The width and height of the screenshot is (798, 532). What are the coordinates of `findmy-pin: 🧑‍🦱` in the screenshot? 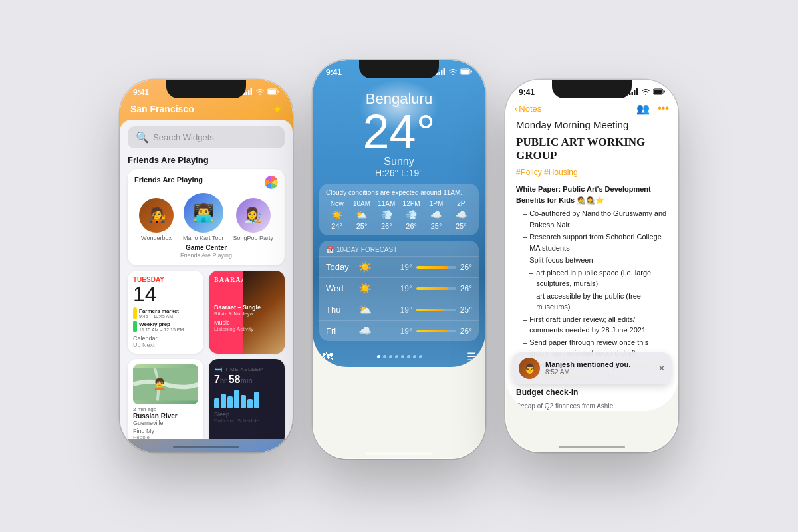 It's located at (160, 384).